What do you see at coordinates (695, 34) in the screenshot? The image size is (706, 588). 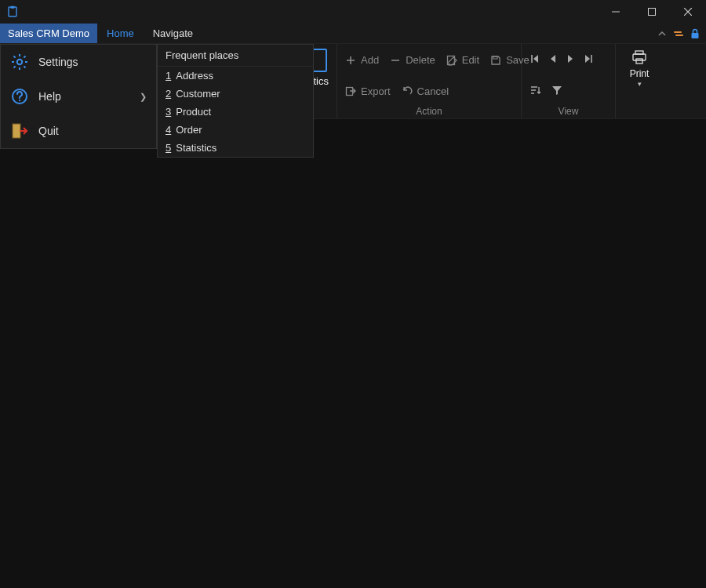 I see `lock-icon` at bounding box center [695, 34].